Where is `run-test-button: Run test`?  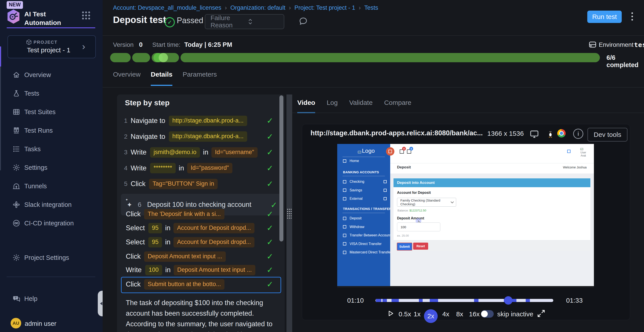
run-test-button: Run test is located at coordinates (604, 17).